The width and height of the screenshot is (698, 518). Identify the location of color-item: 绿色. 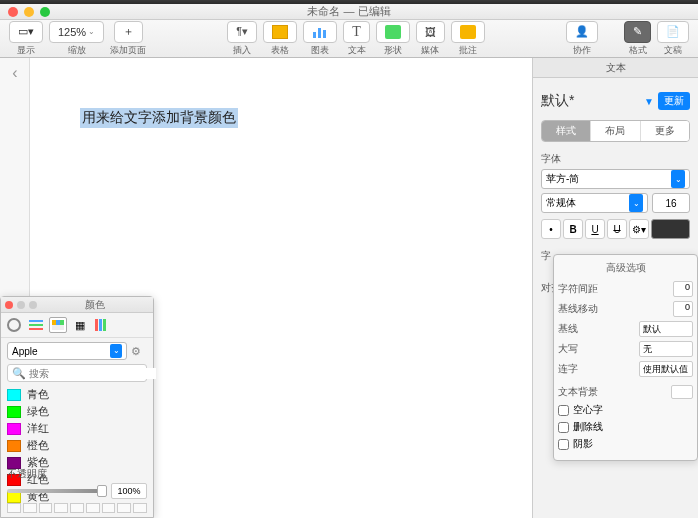
(77, 412).